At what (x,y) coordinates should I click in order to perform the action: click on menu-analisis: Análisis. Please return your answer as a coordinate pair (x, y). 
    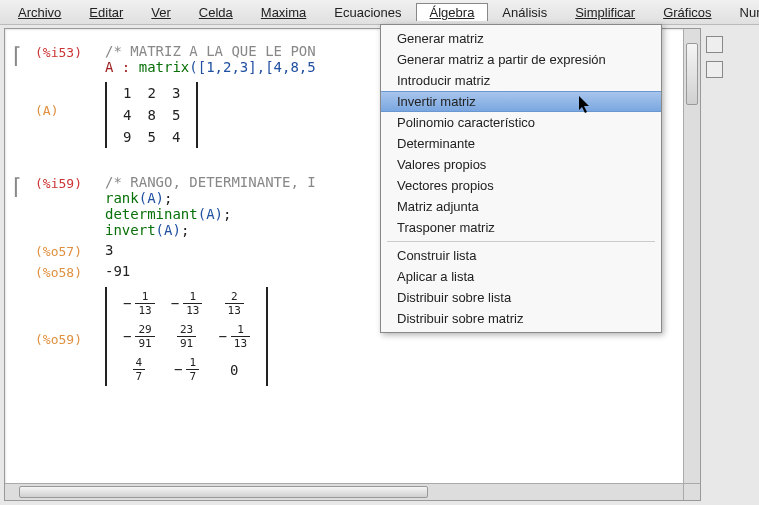
    Looking at the image, I should click on (524, 12).